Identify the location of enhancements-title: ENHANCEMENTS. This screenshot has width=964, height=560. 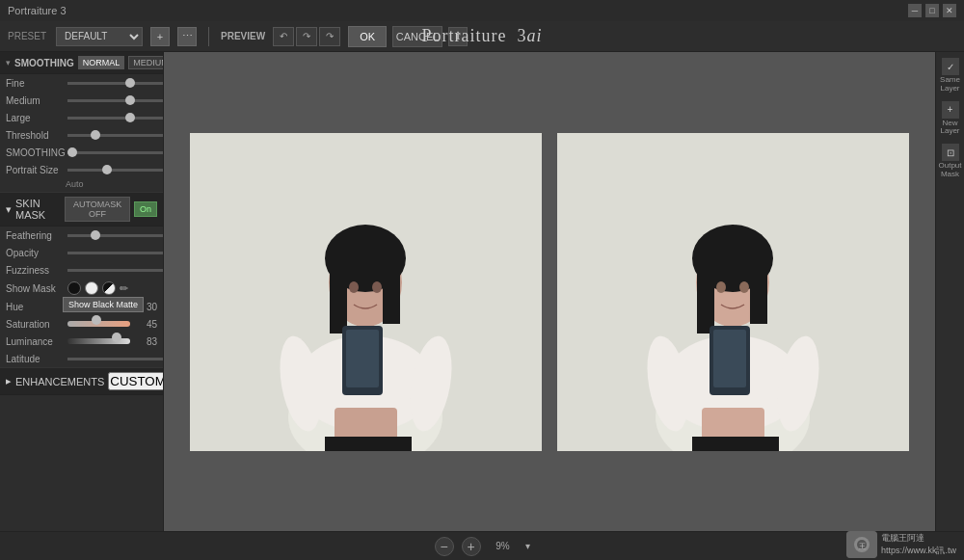
(60, 382).